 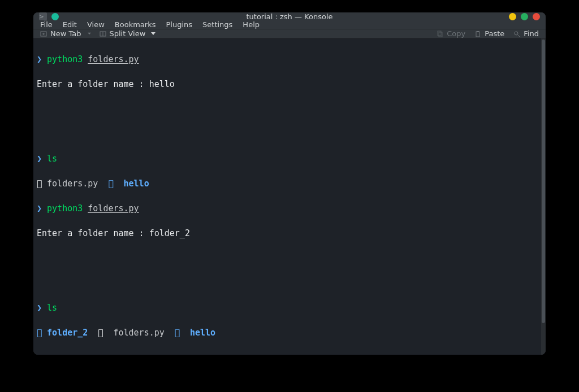 What do you see at coordinates (478, 34) in the screenshot?
I see `paste-icon` at bounding box center [478, 34].